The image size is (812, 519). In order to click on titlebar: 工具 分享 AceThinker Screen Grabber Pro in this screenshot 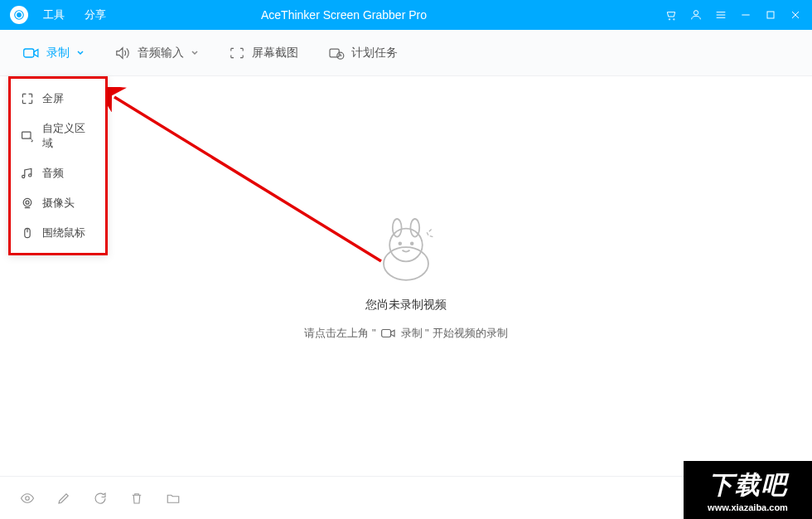, I will do `click(406, 15)`.